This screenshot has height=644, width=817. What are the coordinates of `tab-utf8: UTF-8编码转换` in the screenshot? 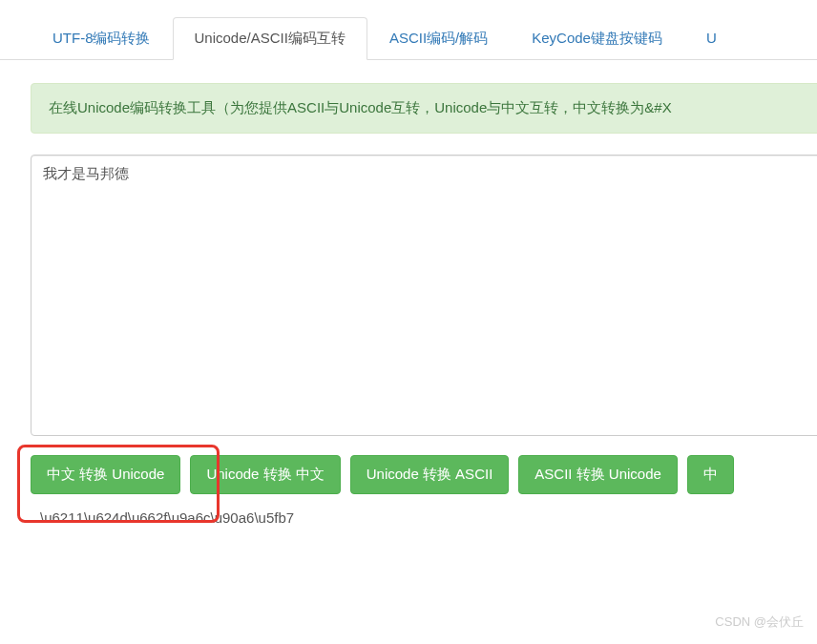 It's located at (101, 38).